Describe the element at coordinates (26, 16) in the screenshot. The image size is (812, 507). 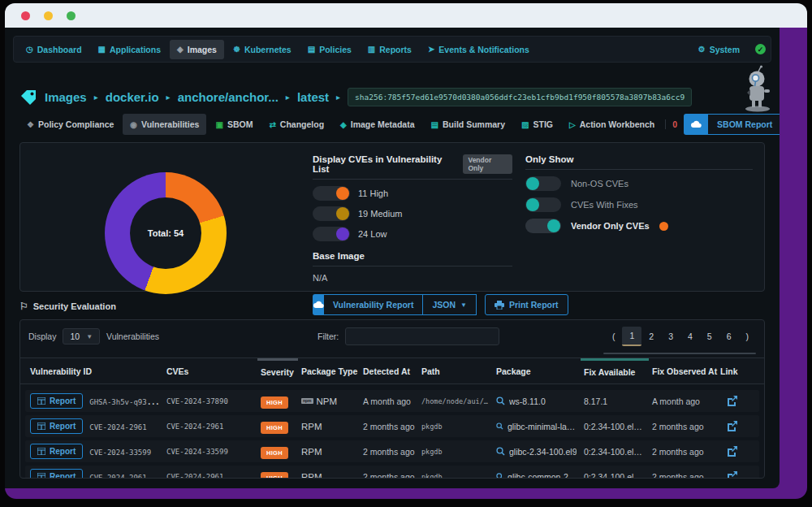
I see `close-window-button` at that location.